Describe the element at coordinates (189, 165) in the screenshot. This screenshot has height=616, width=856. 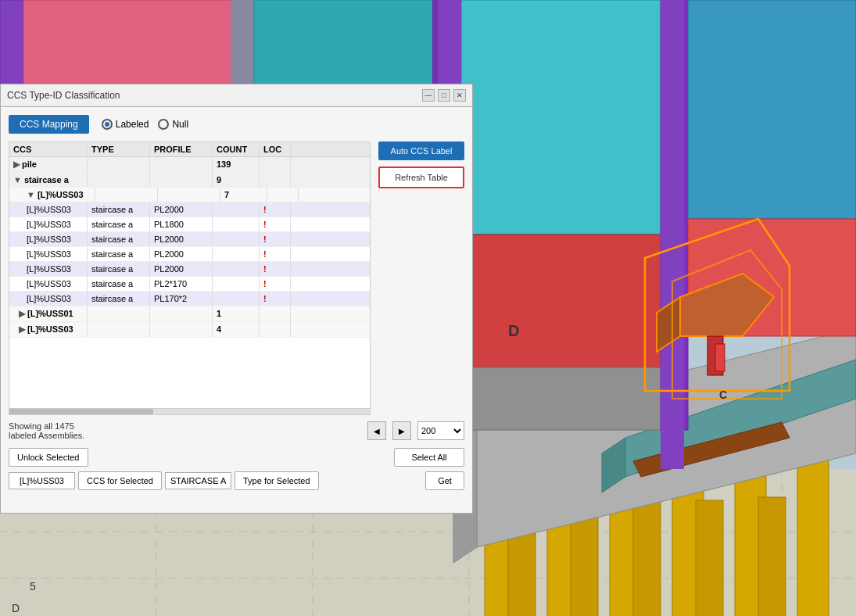
I see `table-row: ▶pile 139` at that location.